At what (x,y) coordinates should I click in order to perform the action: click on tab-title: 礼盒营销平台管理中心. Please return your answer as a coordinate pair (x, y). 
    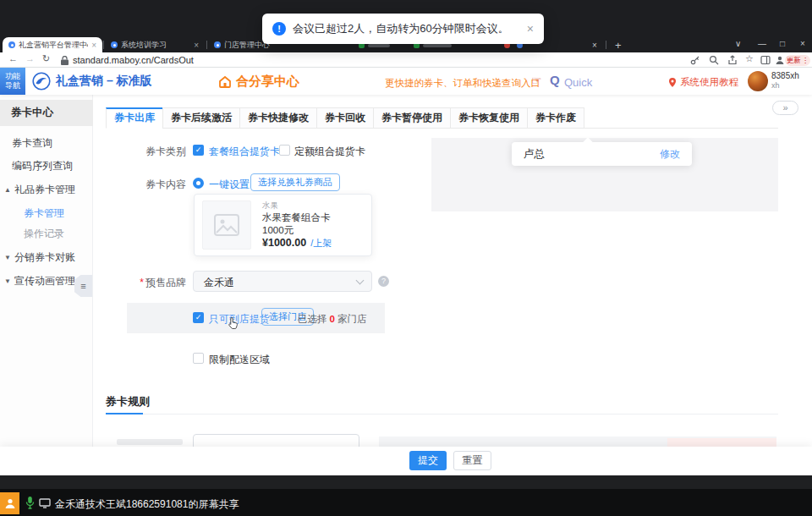
    Looking at the image, I should click on (53, 46).